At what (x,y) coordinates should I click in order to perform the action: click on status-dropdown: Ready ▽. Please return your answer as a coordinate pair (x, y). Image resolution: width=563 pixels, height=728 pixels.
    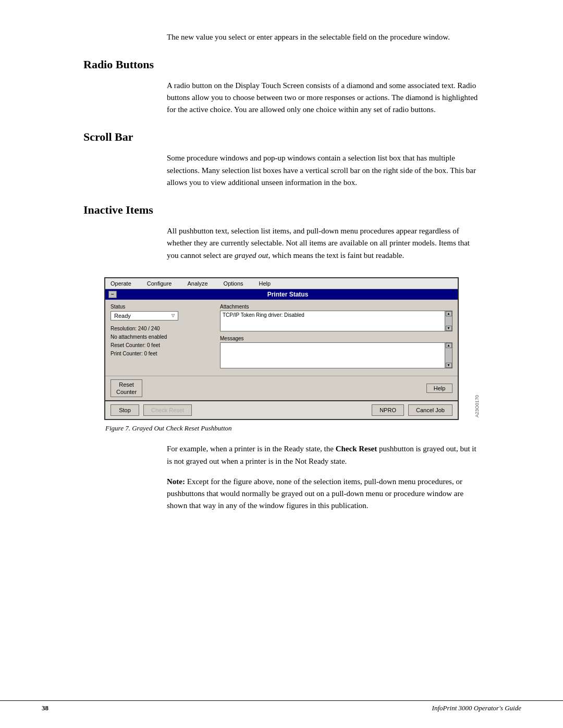
    Looking at the image, I should click on (144, 316).